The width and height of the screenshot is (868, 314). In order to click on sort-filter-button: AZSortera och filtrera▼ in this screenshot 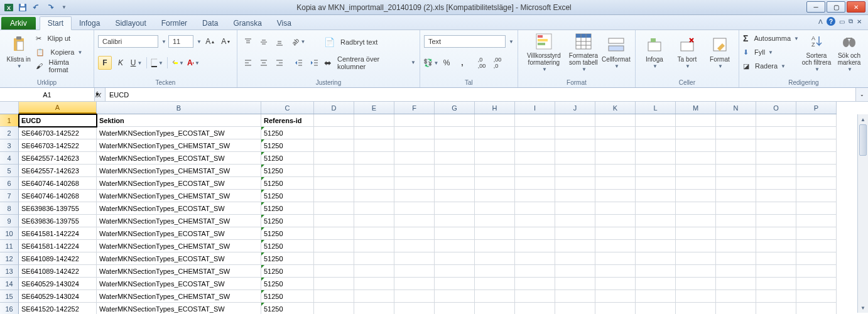, I will do `click(816, 52)`.